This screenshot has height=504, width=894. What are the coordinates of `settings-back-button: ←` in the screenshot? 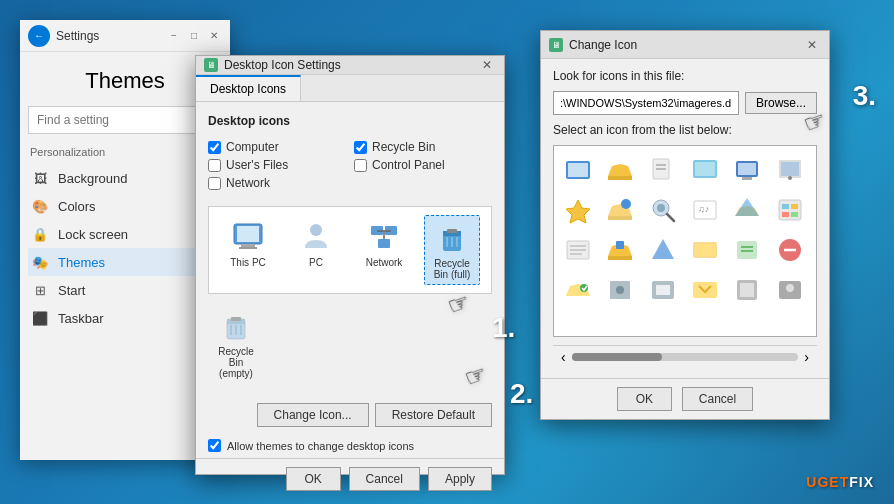 It's located at (39, 36).